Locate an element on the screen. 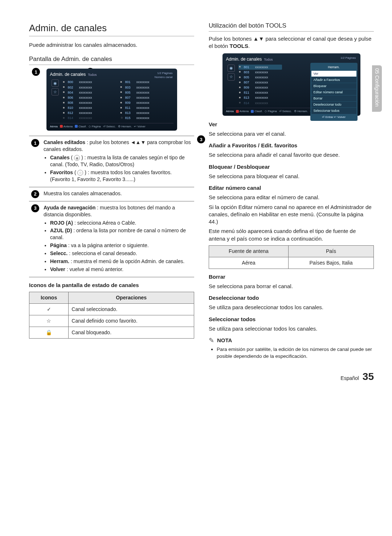  desc3-li6-title: Volver is located at coordinates (58, 269).